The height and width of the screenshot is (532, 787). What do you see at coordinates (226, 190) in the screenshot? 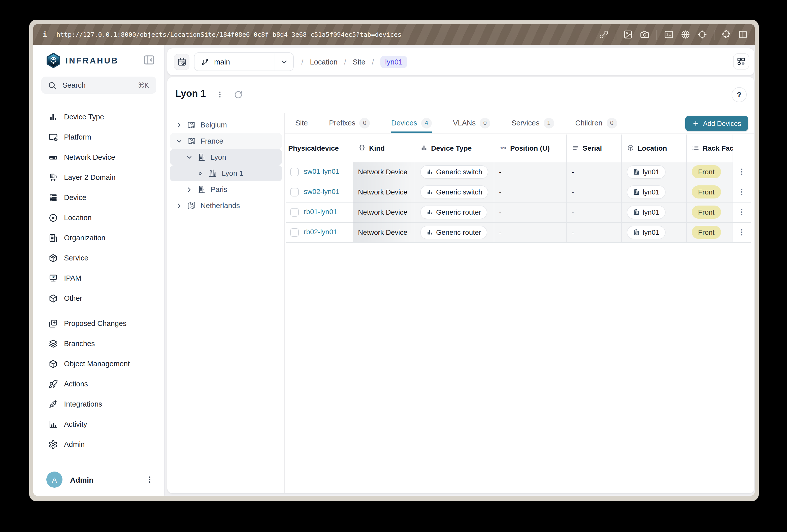
I see `tree-item-paris: Paris` at bounding box center [226, 190].